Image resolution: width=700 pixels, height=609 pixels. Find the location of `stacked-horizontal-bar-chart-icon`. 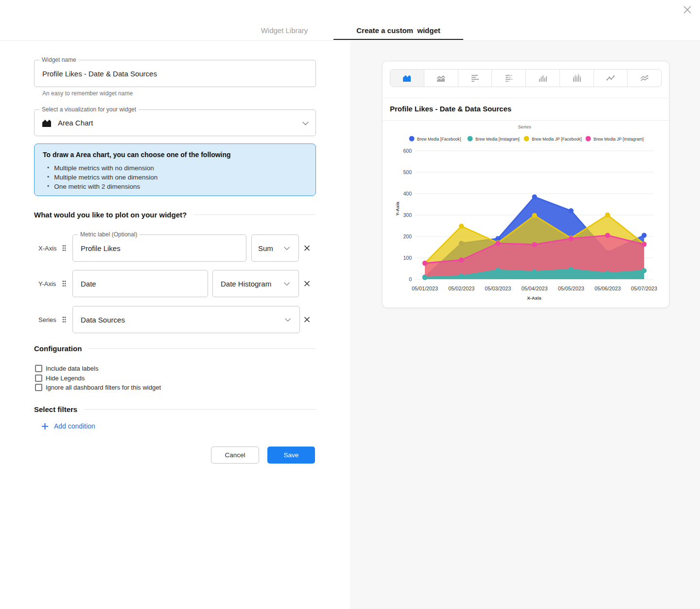

stacked-horizontal-bar-chart-icon is located at coordinates (509, 78).